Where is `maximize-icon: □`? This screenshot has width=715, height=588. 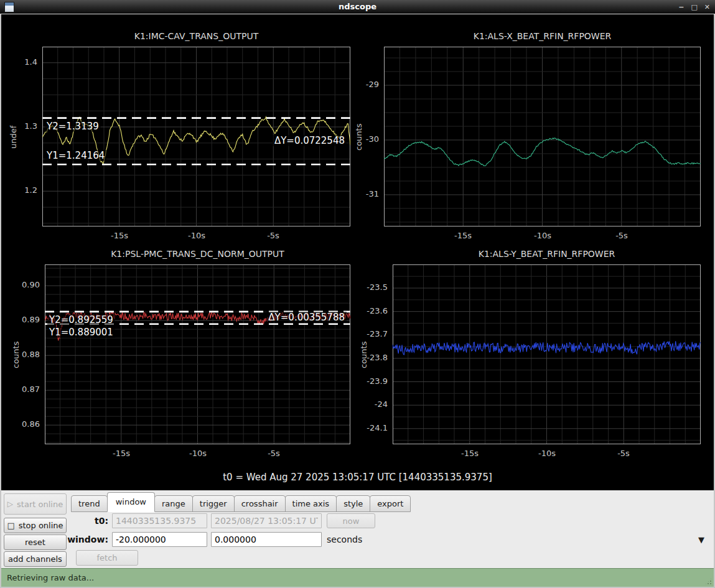 maximize-icon: □ is located at coordinates (694, 7).